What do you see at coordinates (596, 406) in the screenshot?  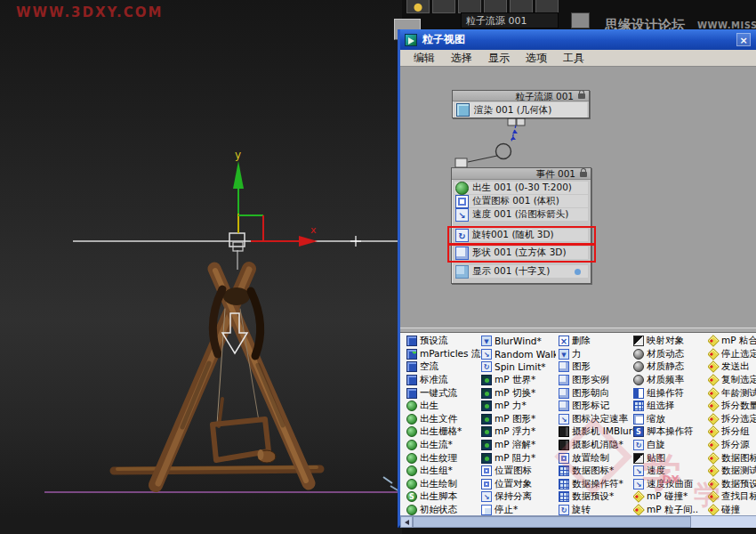 I see `depot-item: 图形标记` at bounding box center [596, 406].